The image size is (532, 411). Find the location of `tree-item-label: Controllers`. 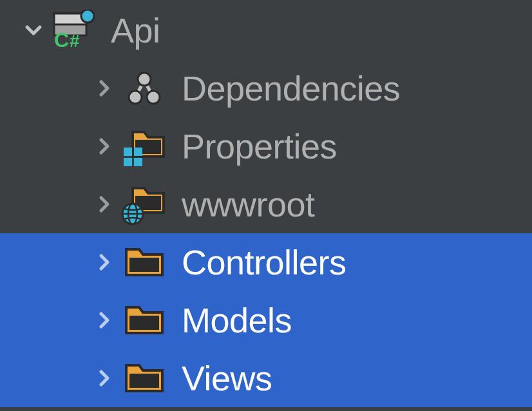

tree-item-label: Controllers is located at coordinates (264, 262).